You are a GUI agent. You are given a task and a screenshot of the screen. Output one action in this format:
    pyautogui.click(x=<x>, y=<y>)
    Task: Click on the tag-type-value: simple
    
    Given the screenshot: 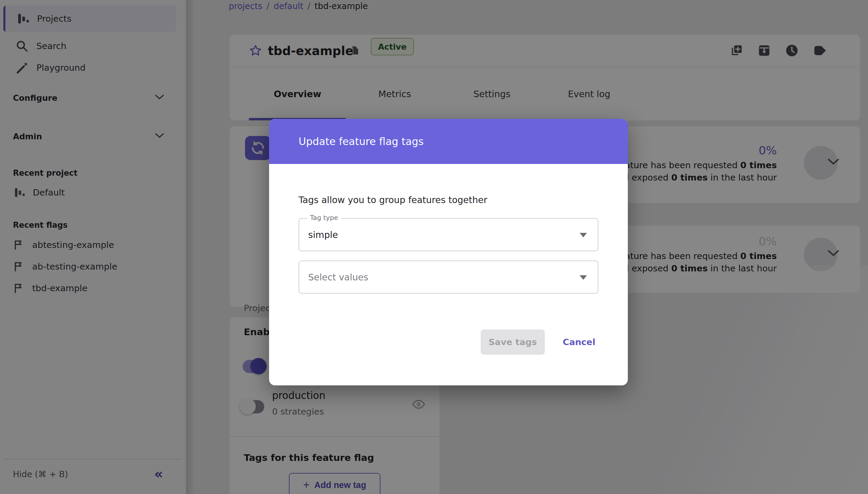 What is the action you would take?
    pyautogui.click(x=323, y=235)
    